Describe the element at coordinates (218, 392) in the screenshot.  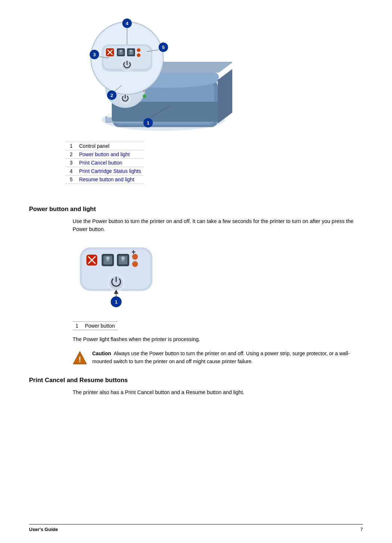
I see `cancel-section-body: The printer also has a Print Cancel butt…` at that location.